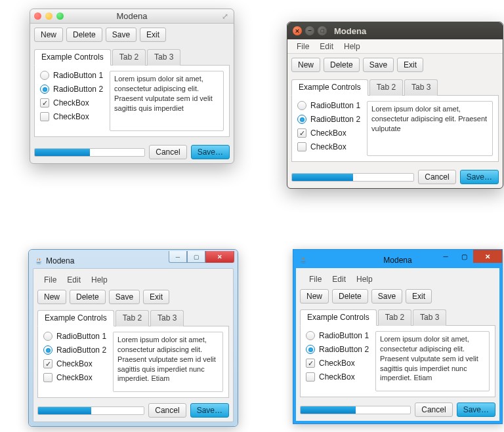 The width and height of the screenshot is (504, 432). What do you see at coordinates (395, 31) in the screenshot?
I see `titlebar: Modena` at bounding box center [395, 31].